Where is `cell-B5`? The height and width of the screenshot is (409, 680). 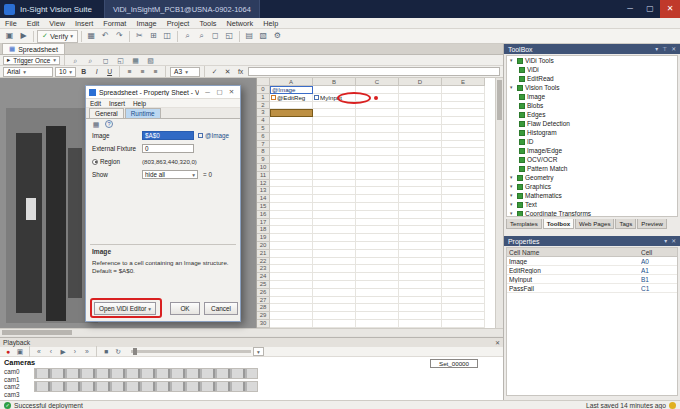
cell-B5 is located at coordinates (334, 129).